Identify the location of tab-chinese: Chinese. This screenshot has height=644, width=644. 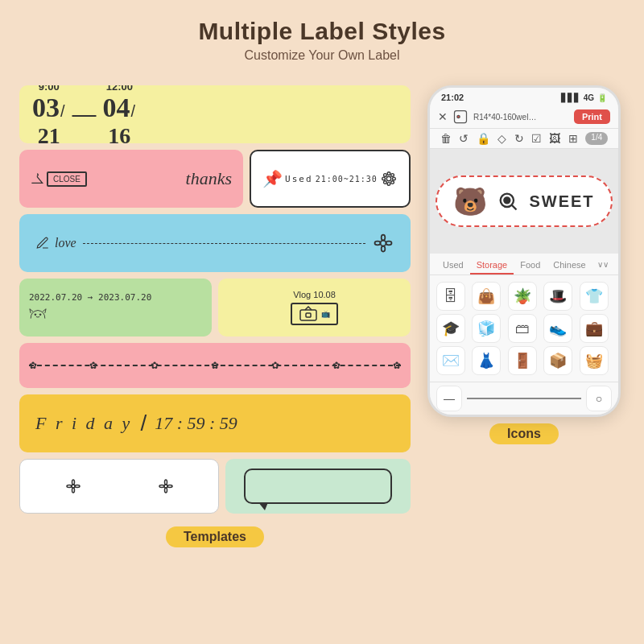
(569, 266).